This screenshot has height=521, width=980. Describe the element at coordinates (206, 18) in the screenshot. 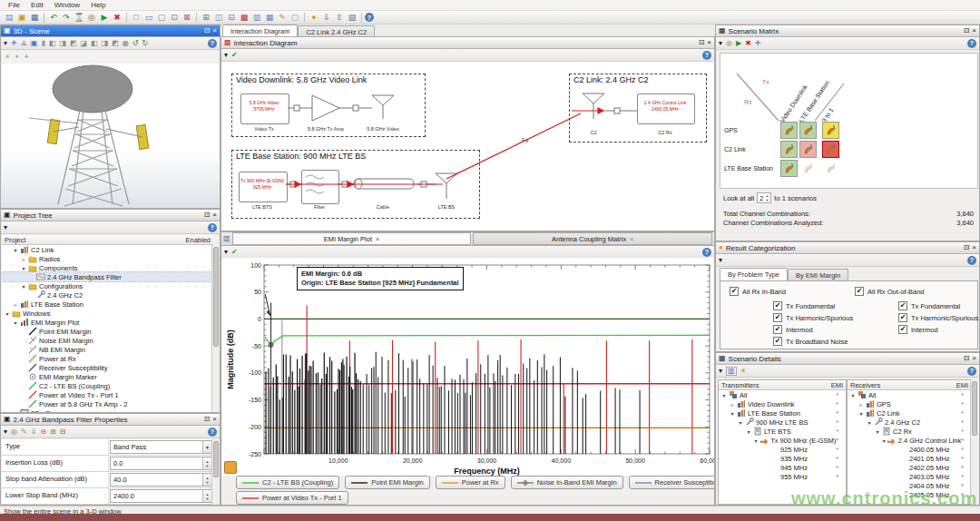

I see `layout-grid-icon: ⊞` at that location.